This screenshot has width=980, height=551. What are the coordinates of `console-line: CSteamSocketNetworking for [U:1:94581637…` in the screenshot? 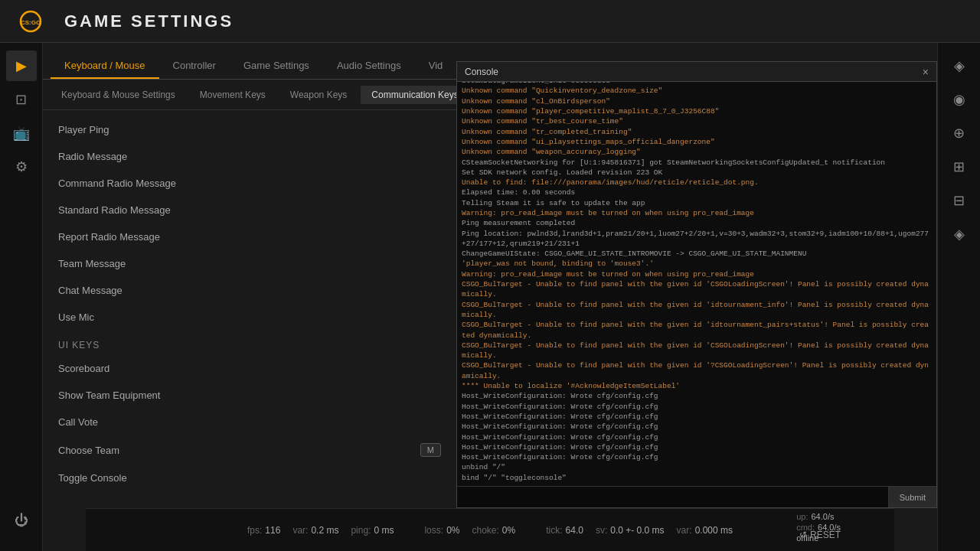 It's located at (697, 162).